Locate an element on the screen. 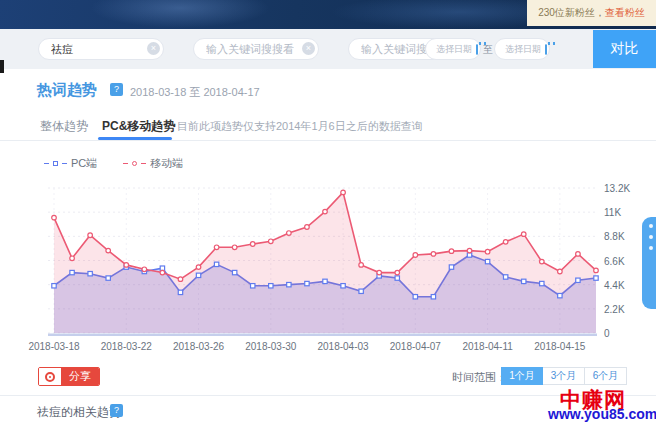  filter-bar: × × × 选择日期 至 选择日期 对比 is located at coordinates (328, 49).